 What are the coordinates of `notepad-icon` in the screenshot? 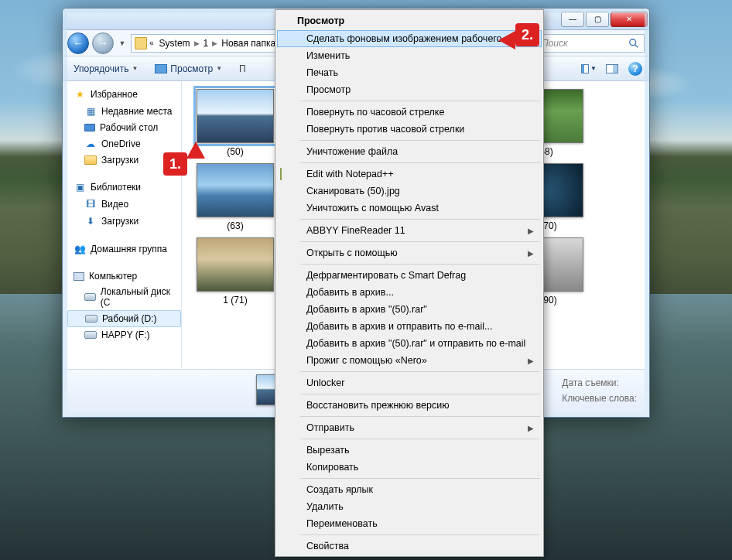 It's located at (281, 174).